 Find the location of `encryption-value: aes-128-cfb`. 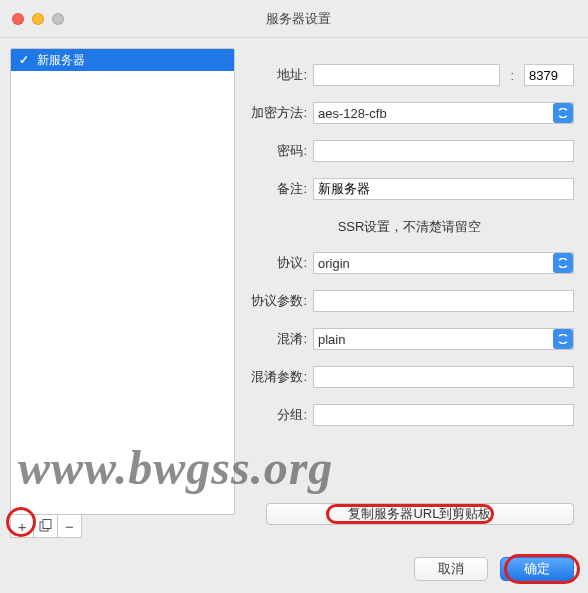

encryption-value: aes-128-cfb is located at coordinates (352, 114).